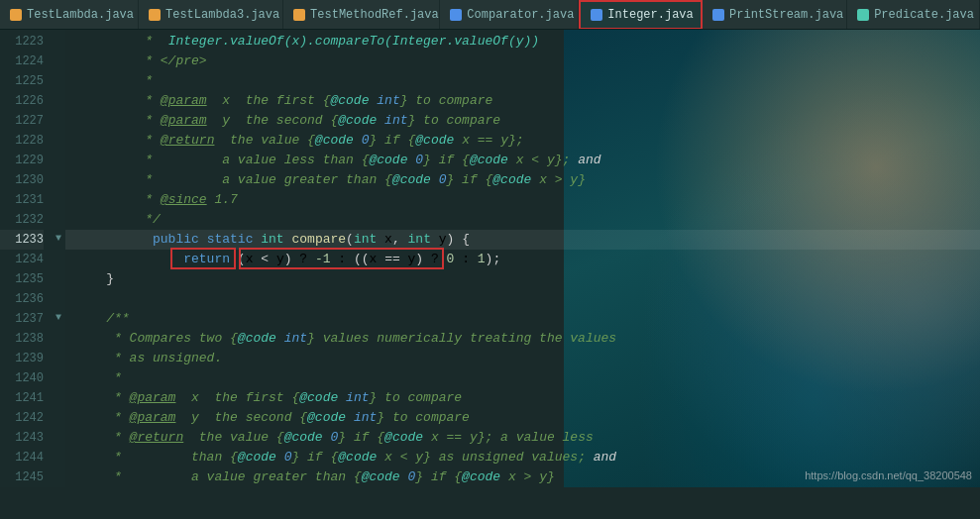 The image size is (980, 519). What do you see at coordinates (339, 160) in the screenshot?
I see `code-text-1229: * a value less than {@code 0} if {@code …` at bounding box center [339, 160].